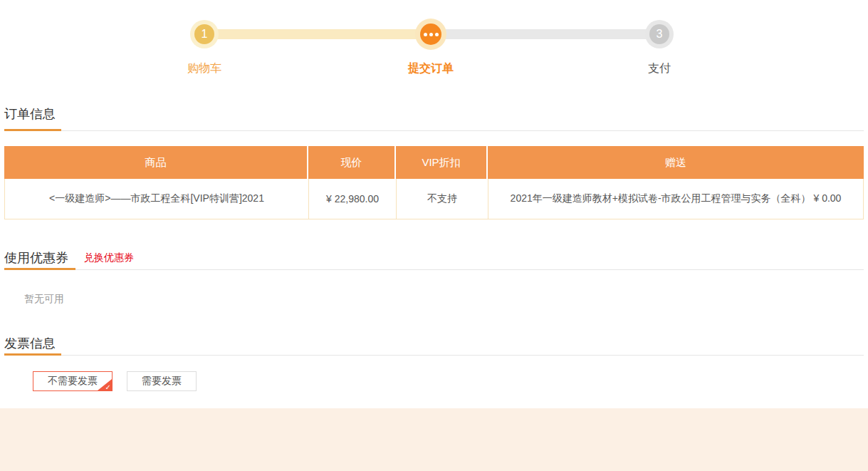  What do you see at coordinates (30, 343) in the screenshot?
I see `invoice-section-title: 发票信息` at bounding box center [30, 343].